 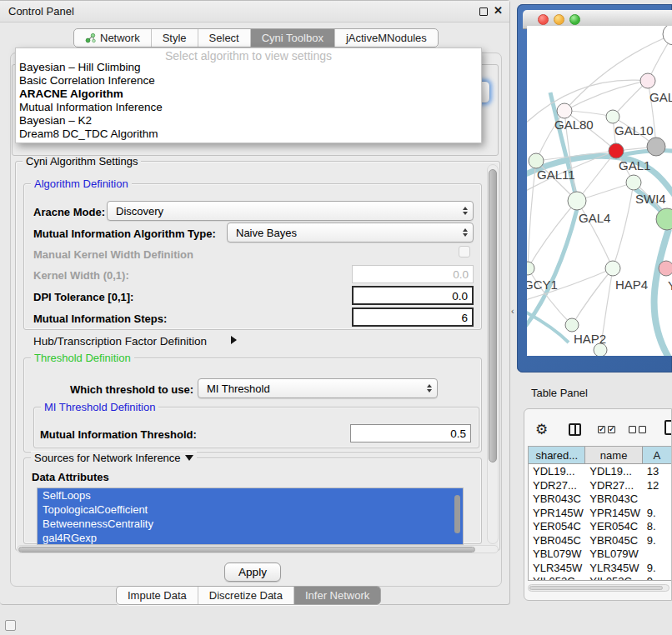 I want to click on attribute-item: gal4RGexp, so click(x=250, y=538).